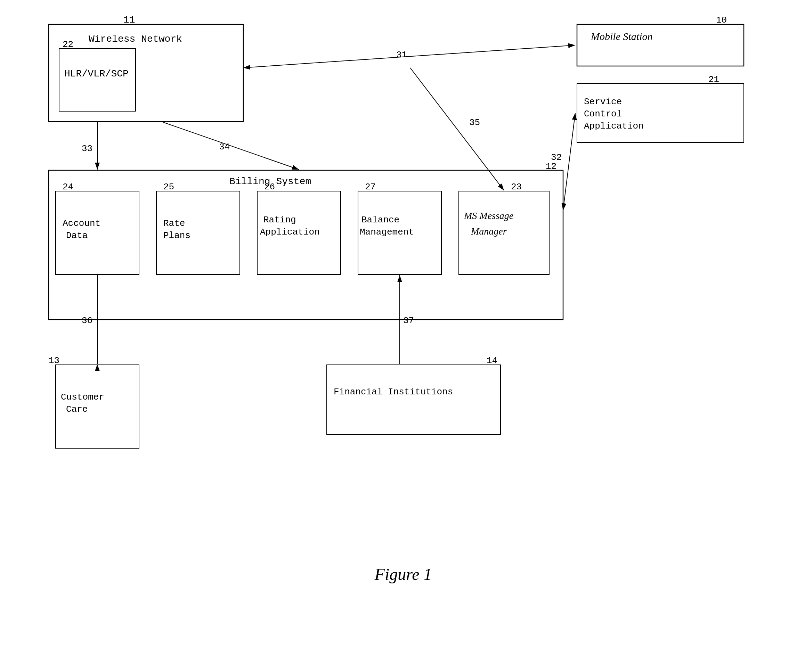 The height and width of the screenshot is (672, 805). I want to click on svg-text: Care, so click(77, 409).